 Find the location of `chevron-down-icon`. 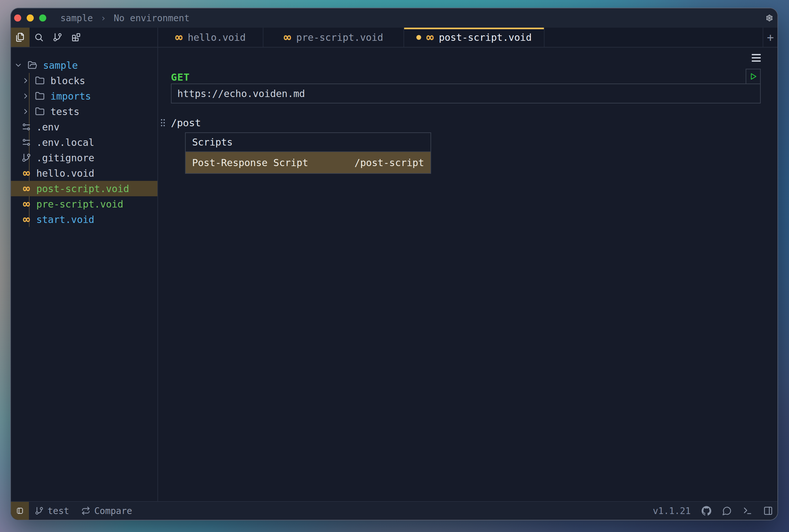

chevron-down-icon is located at coordinates (18, 65).